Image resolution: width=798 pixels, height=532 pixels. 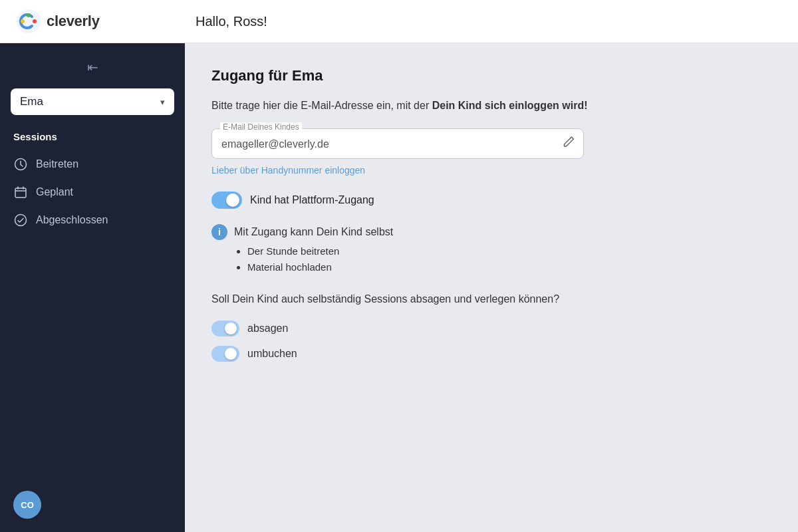 What do you see at coordinates (404, 106) in the screenshot?
I see `description-text: Bitte trage hier die E-Mail-Adresse ein,…` at bounding box center [404, 106].